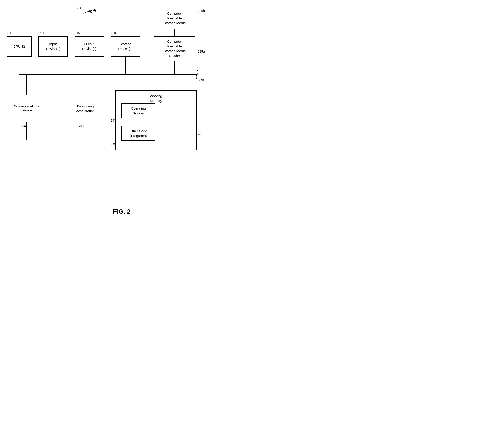  I want to click on box-input: InputDevice(s), so click(53, 46).